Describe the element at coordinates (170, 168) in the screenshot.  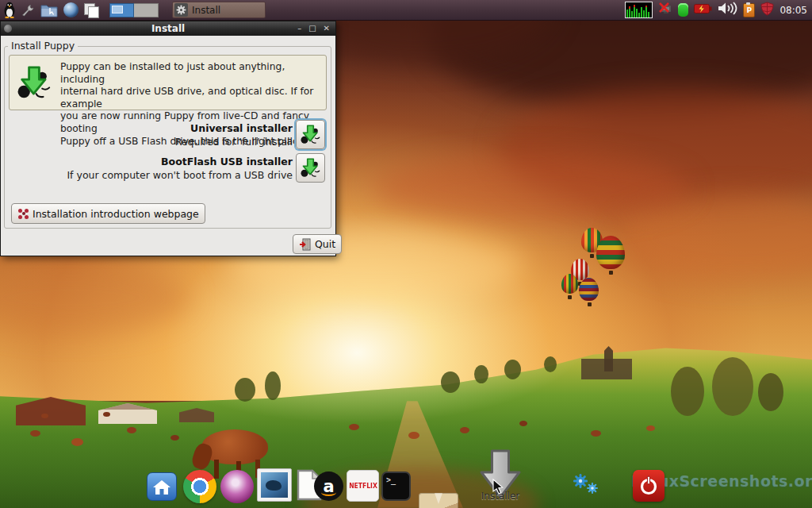
I see `bootflash-installer-text: BootFlash USB installer If your computer…` at that location.